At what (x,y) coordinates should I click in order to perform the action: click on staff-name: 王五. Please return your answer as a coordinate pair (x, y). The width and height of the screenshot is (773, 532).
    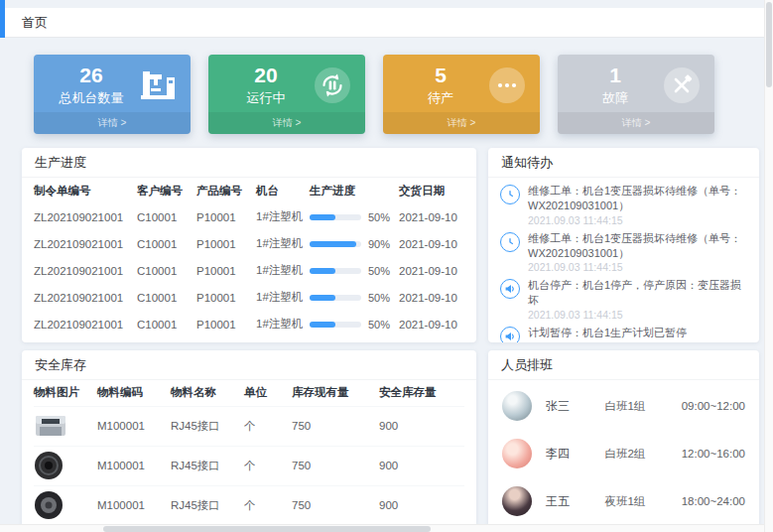
    Looking at the image, I should click on (576, 502).